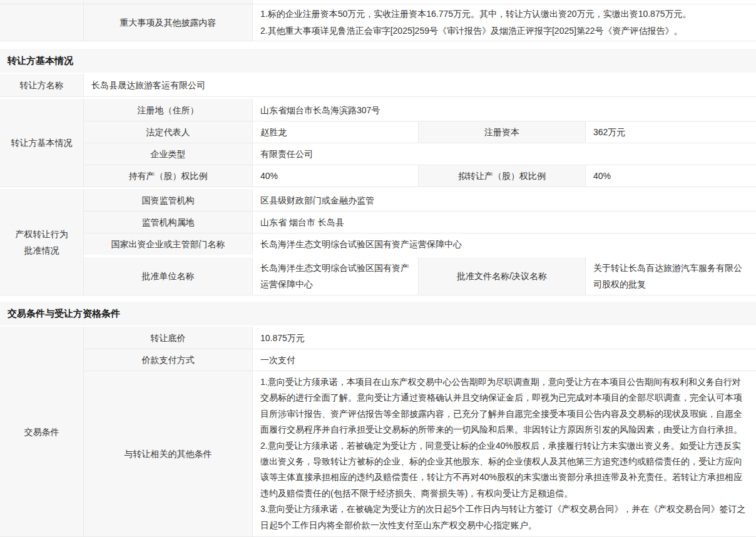  What do you see at coordinates (502, 176) in the screenshot?
I see `transfer-ratio-label: 拟转让产（股）权比例` at bounding box center [502, 176].